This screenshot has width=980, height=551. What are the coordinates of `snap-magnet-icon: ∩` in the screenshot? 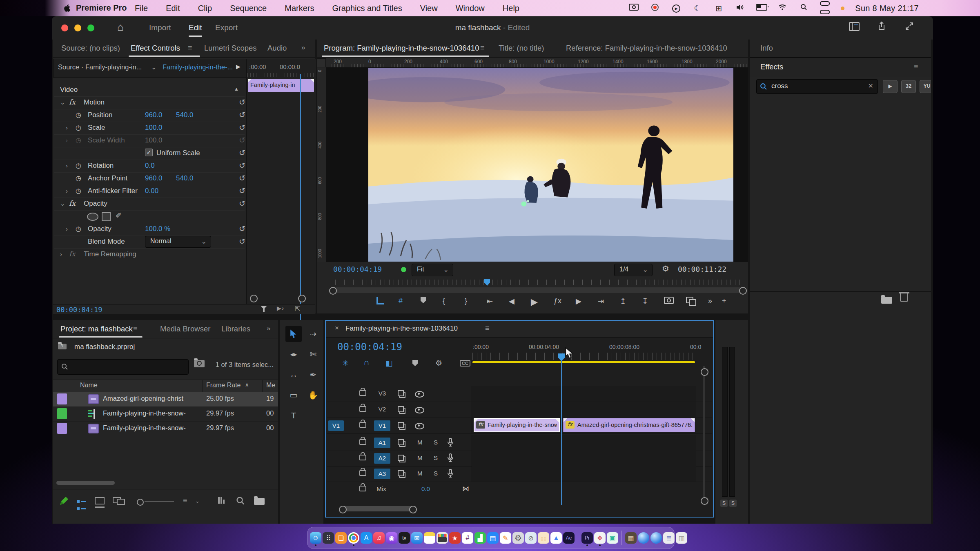 It's located at (367, 362).